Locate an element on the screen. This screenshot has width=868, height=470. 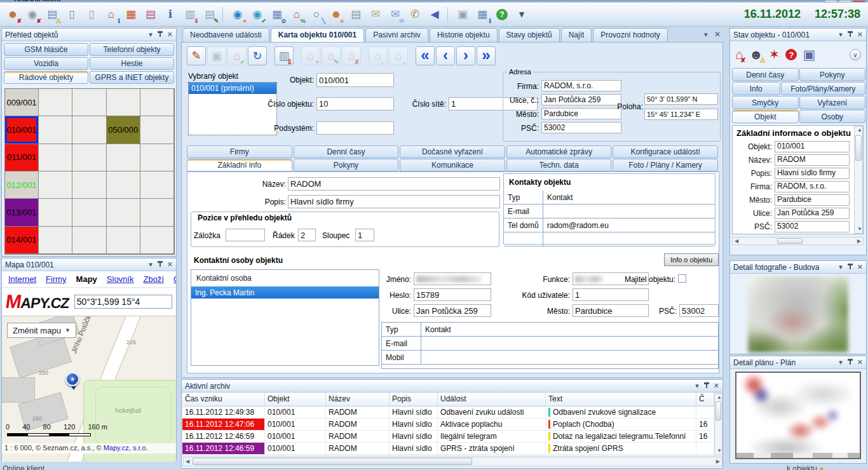
status-button-objekt: Objekt is located at coordinates (765, 117).